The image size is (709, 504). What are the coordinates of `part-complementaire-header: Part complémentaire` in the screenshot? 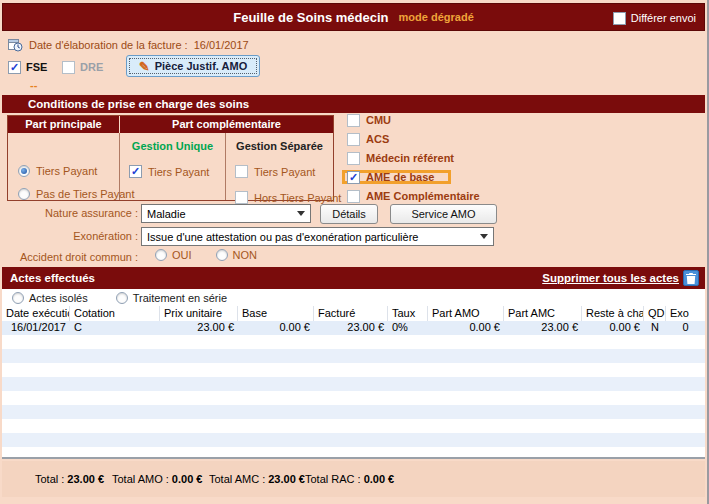 It's located at (226, 124).